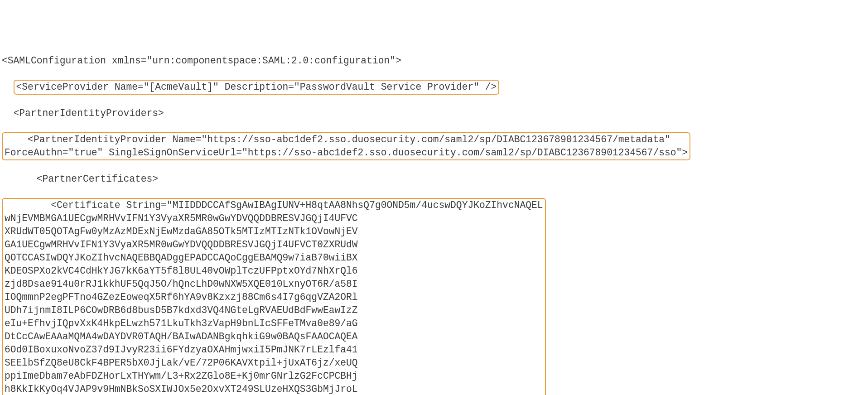 This screenshot has width=868, height=395. What do you see at coordinates (434, 113) in the screenshot?
I see `xml-line-partneridps-open: <PartnerIdentityProviders>` at bounding box center [434, 113].